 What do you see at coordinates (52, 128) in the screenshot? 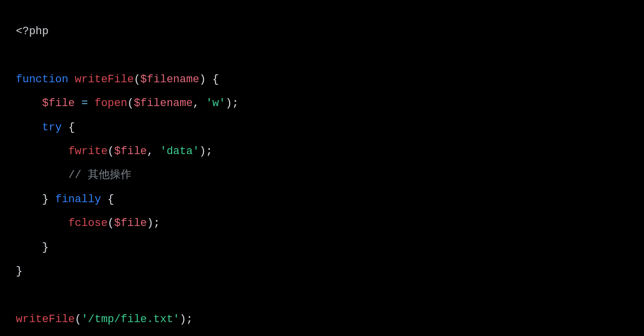
I see `code-token: try` at bounding box center [52, 128].